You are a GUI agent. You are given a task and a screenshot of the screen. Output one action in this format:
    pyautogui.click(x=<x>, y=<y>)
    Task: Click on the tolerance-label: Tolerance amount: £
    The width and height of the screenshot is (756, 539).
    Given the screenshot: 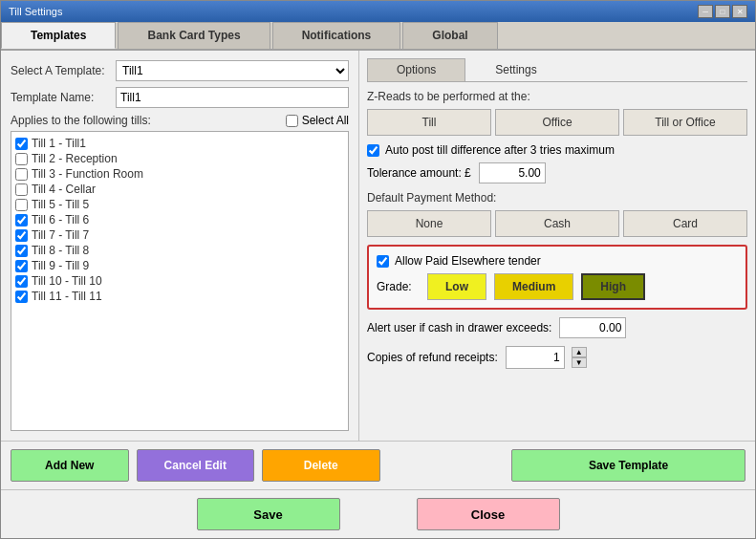 What is the action you would take?
    pyautogui.click(x=419, y=173)
    